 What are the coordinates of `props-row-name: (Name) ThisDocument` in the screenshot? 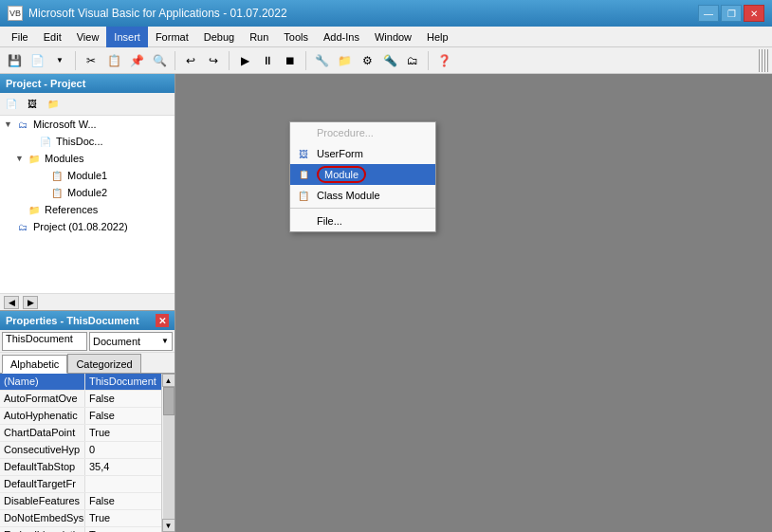 It's located at (81, 382).